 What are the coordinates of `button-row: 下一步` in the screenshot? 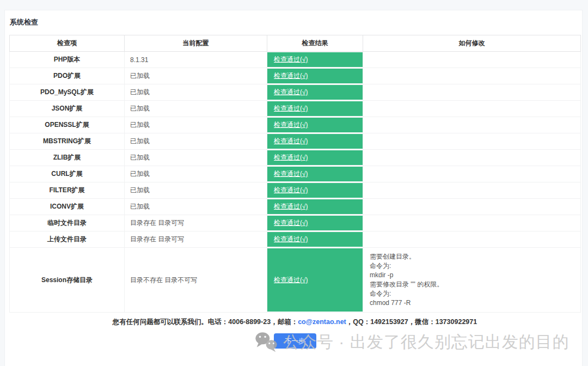 It's located at (295, 341).